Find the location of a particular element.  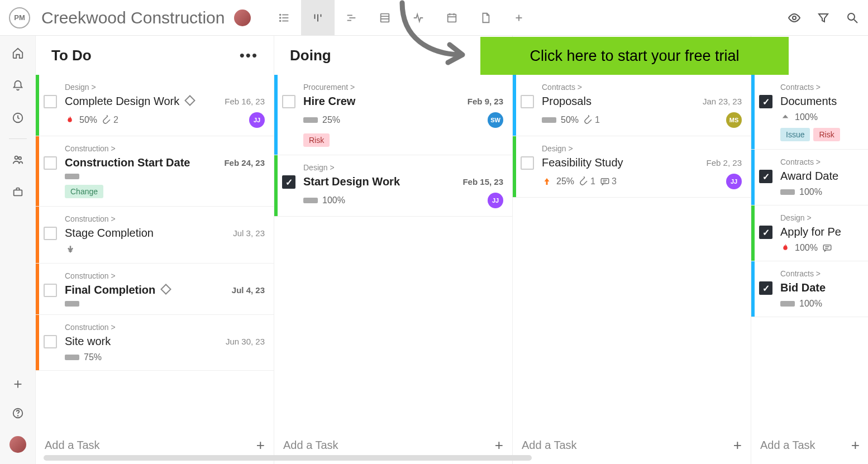

cta-banner: Click here to start your free trial is located at coordinates (635, 56).